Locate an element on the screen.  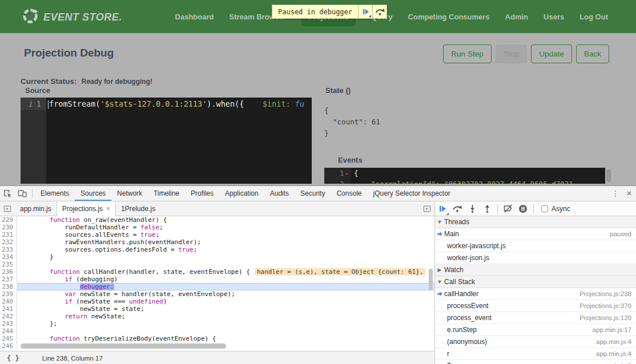
file-tab-1prelude-js: 1Prelude.js is located at coordinates (138, 209).